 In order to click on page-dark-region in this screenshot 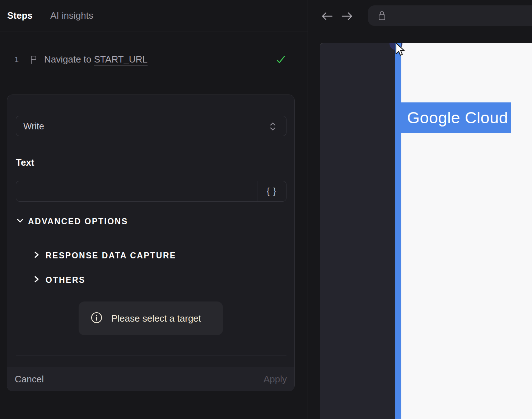, I will do `click(358, 231)`.